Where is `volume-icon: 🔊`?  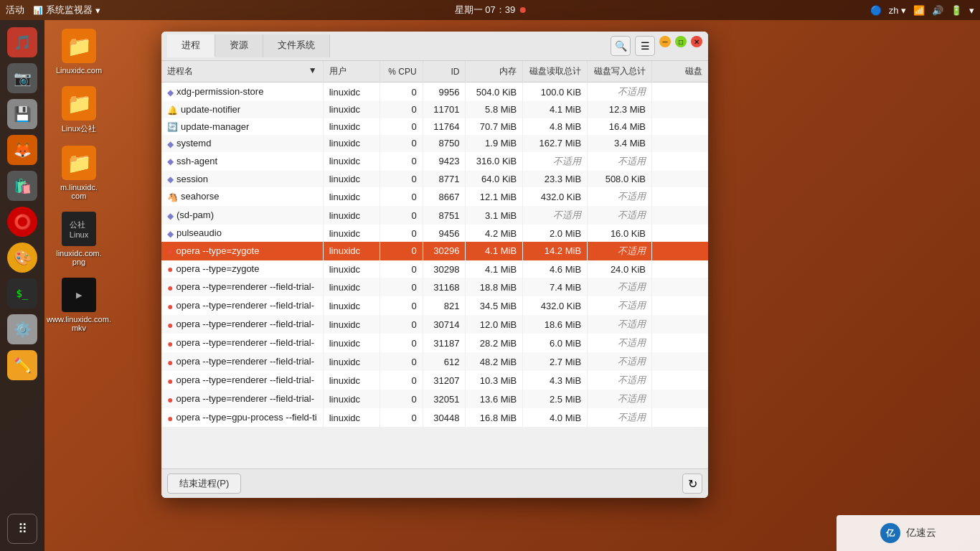 volume-icon: 🔊 is located at coordinates (938, 10).